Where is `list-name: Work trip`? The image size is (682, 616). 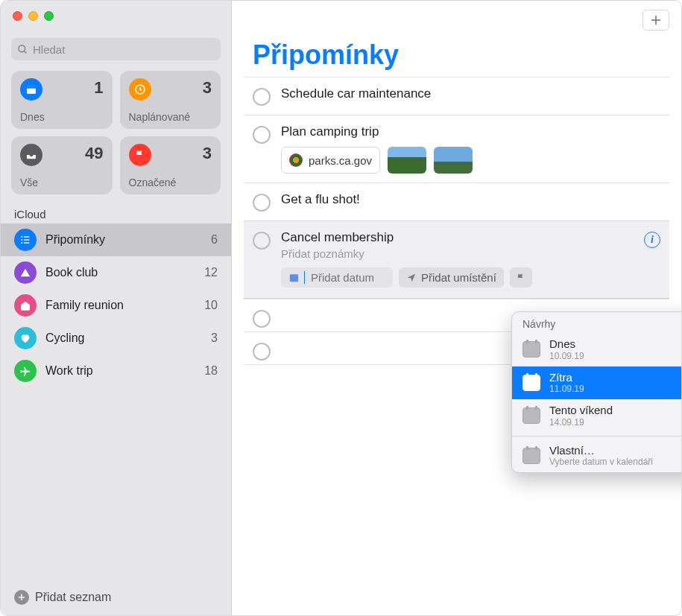 list-name: Work trip is located at coordinates (121, 371).